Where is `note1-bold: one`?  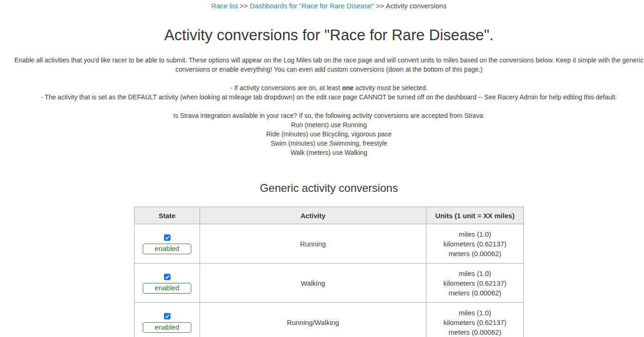
note1-bold: one is located at coordinates (347, 88).